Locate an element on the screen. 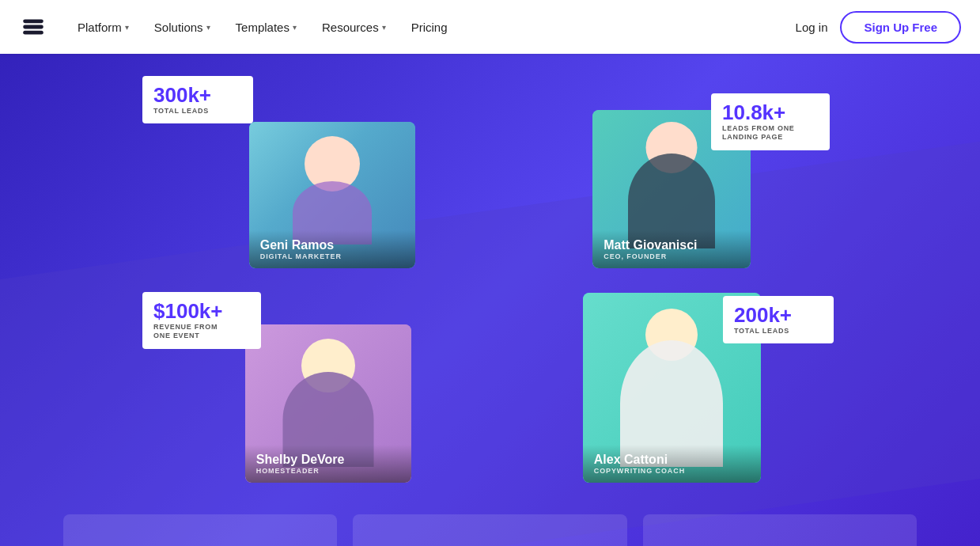  person-img-shelby: Shelby DeVore HOMESTEADER is located at coordinates (328, 404).